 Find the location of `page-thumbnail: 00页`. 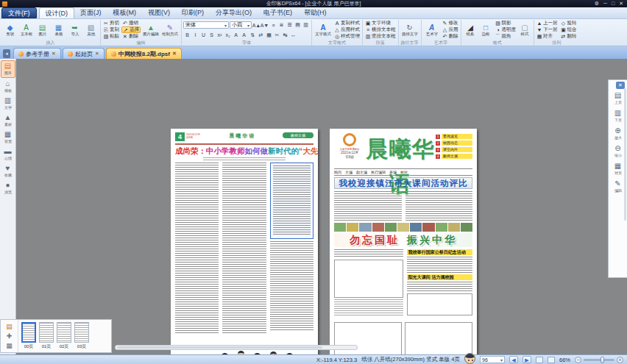

page-thumbnail: 00页 is located at coordinates (29, 336).